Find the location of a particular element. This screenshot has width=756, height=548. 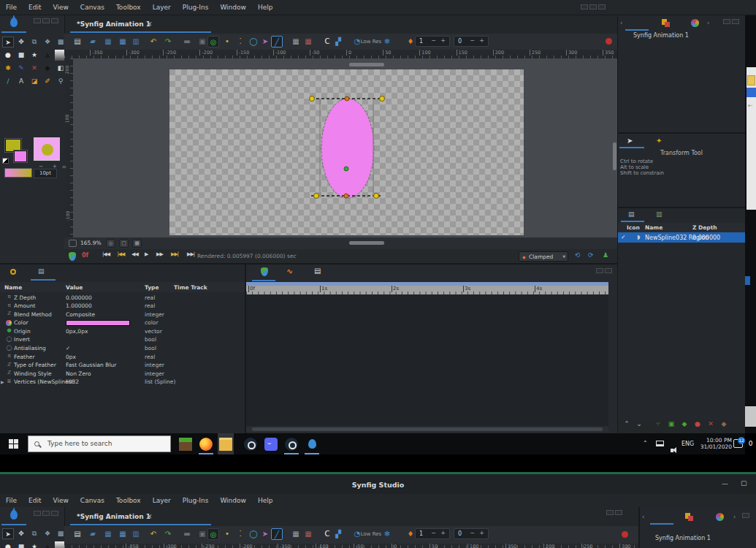

menu-item: Edit is located at coordinates (35, 7).